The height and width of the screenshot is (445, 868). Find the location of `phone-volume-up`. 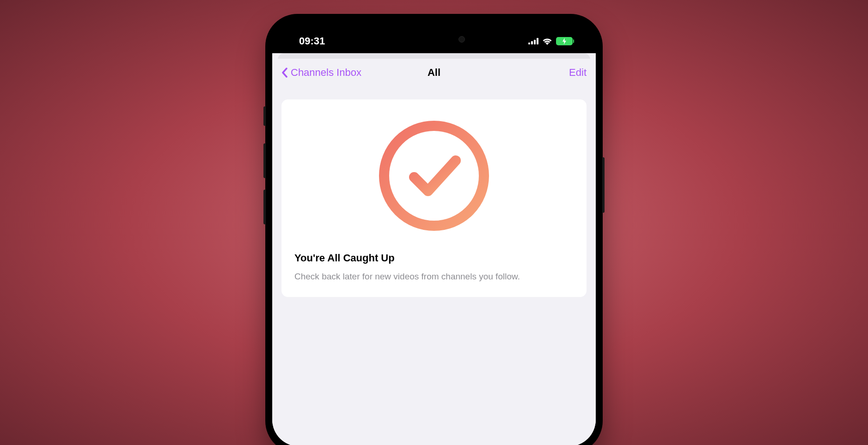

phone-volume-up is located at coordinates (264, 161).